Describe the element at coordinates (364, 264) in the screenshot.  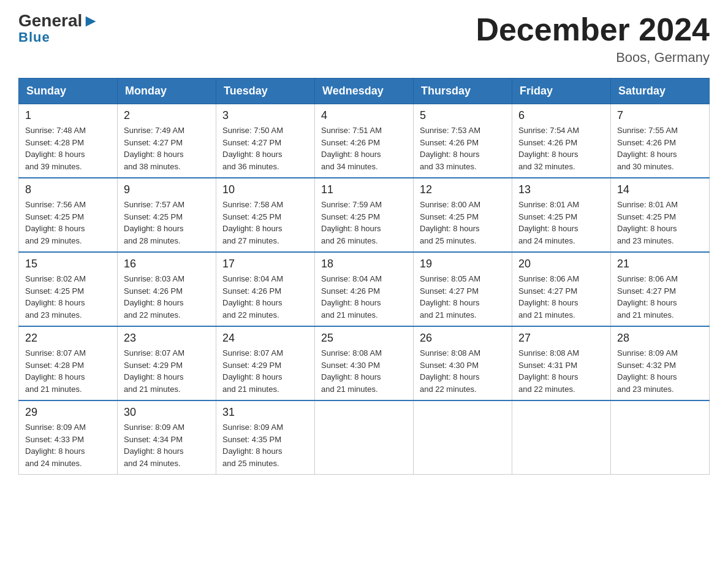
I see `day-number: 18` at that location.